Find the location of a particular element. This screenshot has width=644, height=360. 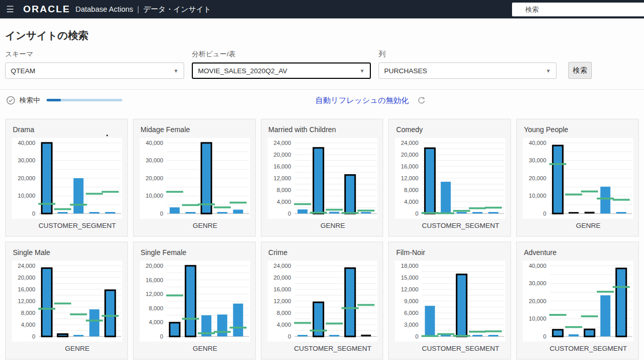

card-title: Married with Children is located at coordinates (323, 130).